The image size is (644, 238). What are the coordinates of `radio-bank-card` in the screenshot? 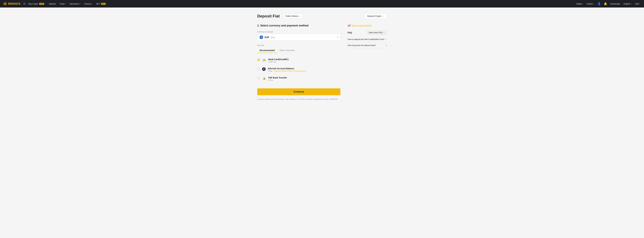 It's located at (258, 60).